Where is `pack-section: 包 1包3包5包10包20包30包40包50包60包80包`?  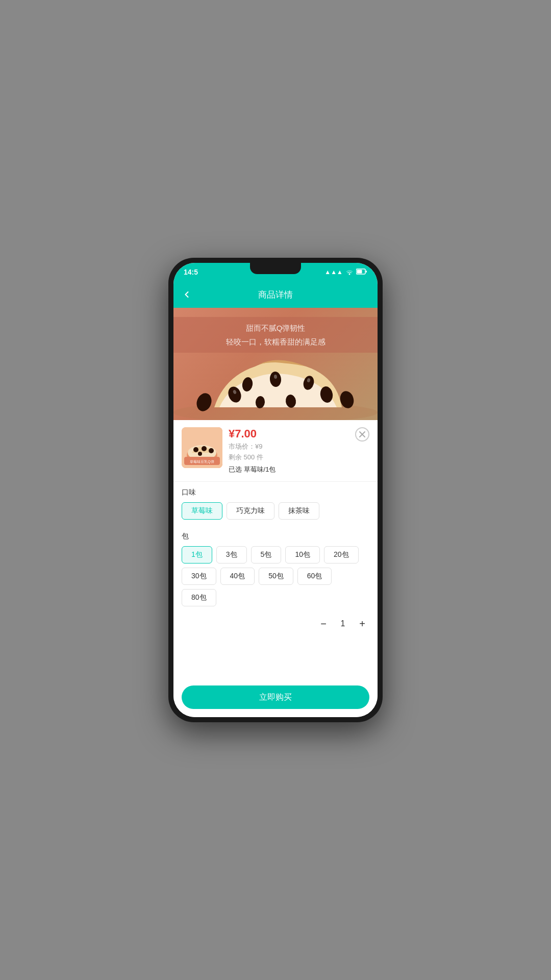
pack-section: 包 1包3包5包10包20包30包40包50包60包80包 is located at coordinates (276, 569).